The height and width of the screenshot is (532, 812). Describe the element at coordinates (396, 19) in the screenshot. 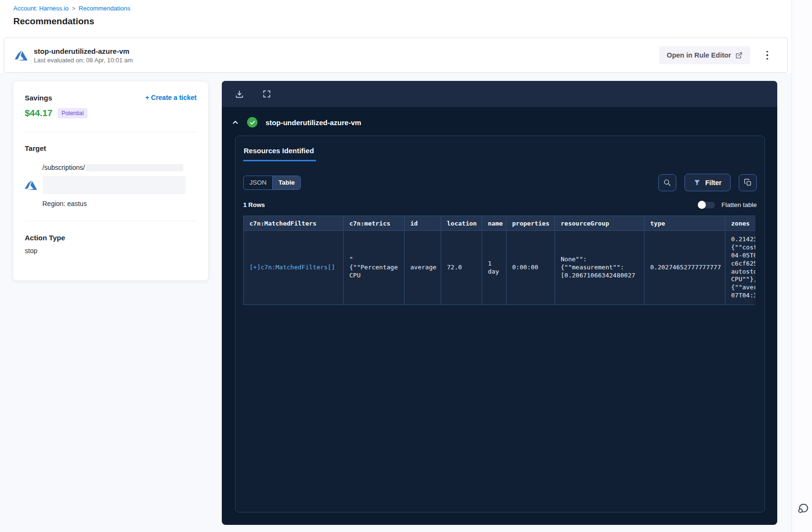

I see `page-header: Account: Harness.io > Recommendations Re…` at that location.